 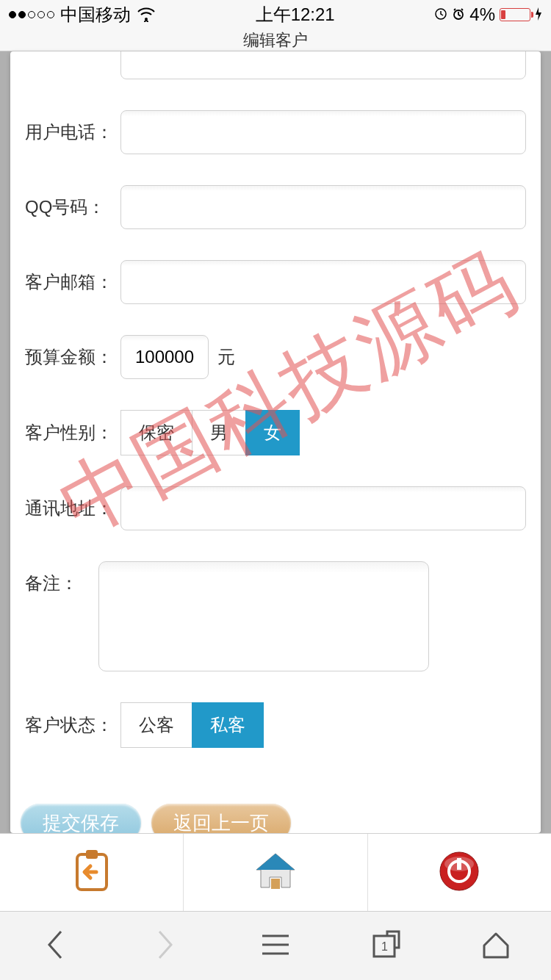 I want to click on svg-text: 1, so click(x=385, y=946).